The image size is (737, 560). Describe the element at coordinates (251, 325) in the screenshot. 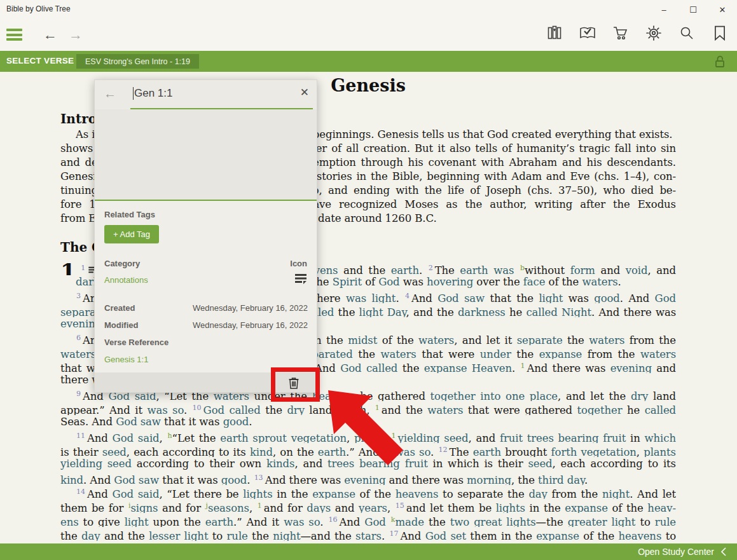

I see `modified-value: Wednesday, February 16, 2022` at that location.